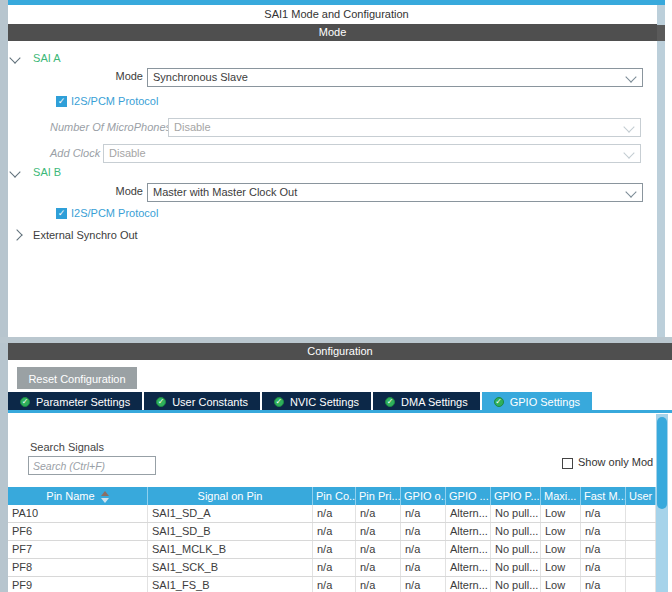  What do you see at coordinates (14, 172) in the screenshot?
I see `sai-b-collapse-icon` at bounding box center [14, 172].